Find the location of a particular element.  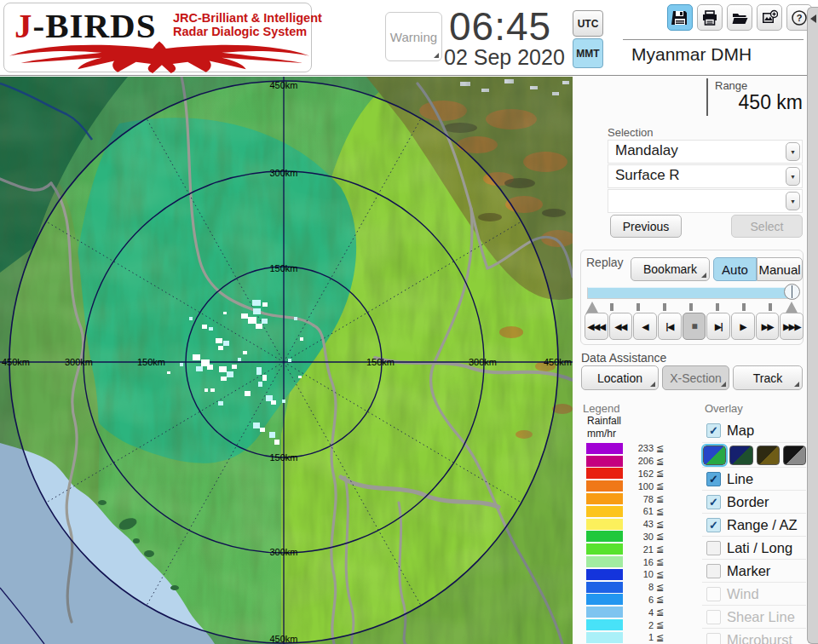

range-label-text: 450km is located at coordinates (557, 362).